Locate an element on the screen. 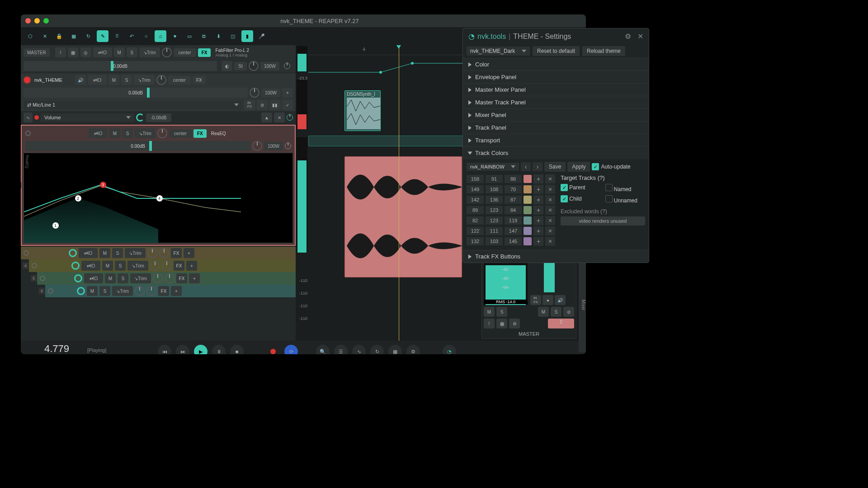 The height and width of the screenshot is (488, 868). settings-icon: ⚙ is located at coordinates (413, 350).